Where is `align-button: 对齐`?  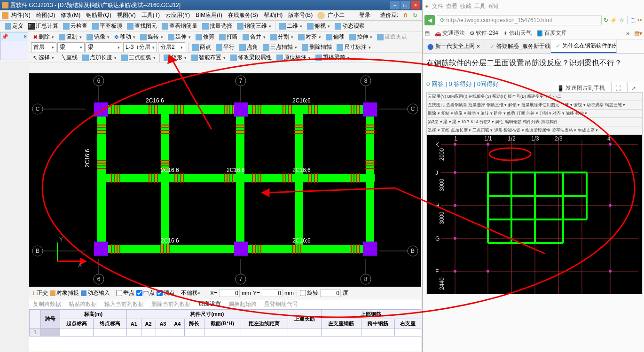
align-button: 对齐 is located at coordinates (309, 37).